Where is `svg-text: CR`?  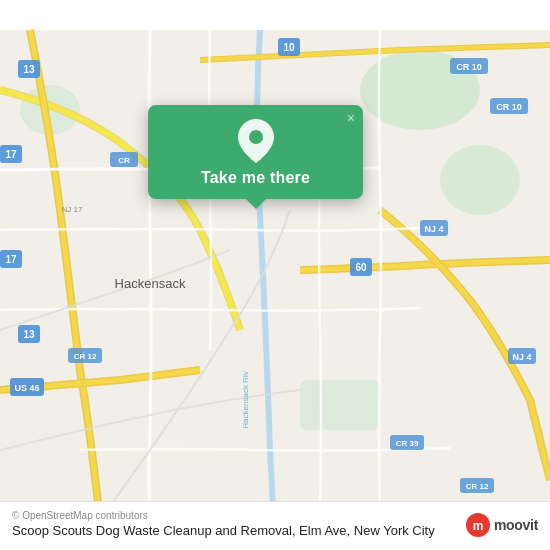
svg-text: CR is located at coordinates (124, 160).